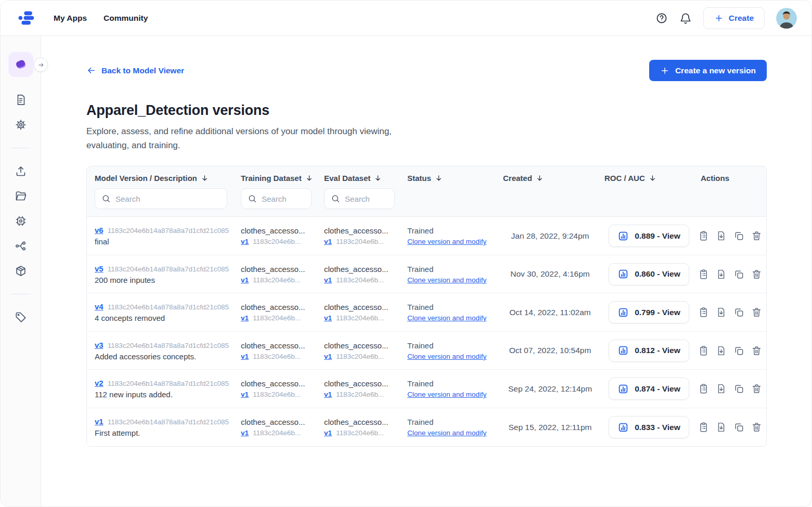 Image resolution: width=812 pixels, height=507 pixels. Describe the element at coordinates (362, 307) in the screenshot. I see `eval-dataset-name: clothes_accesso...` at that location.